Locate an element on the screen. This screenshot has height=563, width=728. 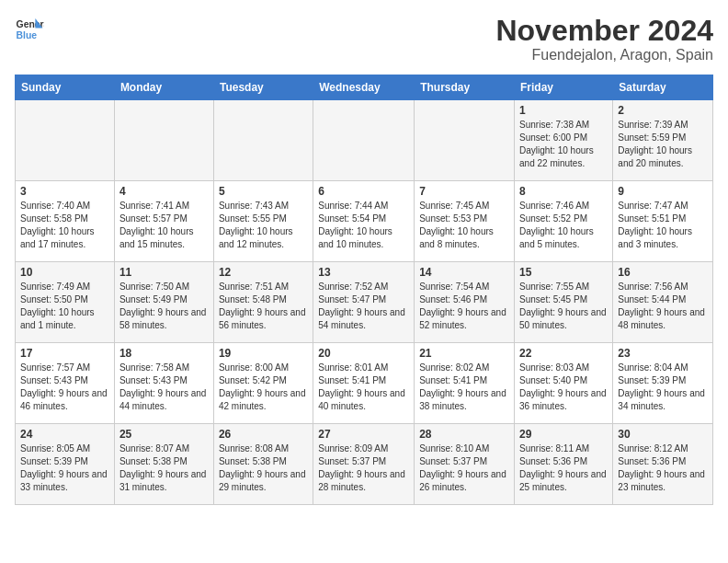
day-cell: 4Sunrise: 7:41 AM Sunset: 5:57 PM Daylig… is located at coordinates (164, 222).